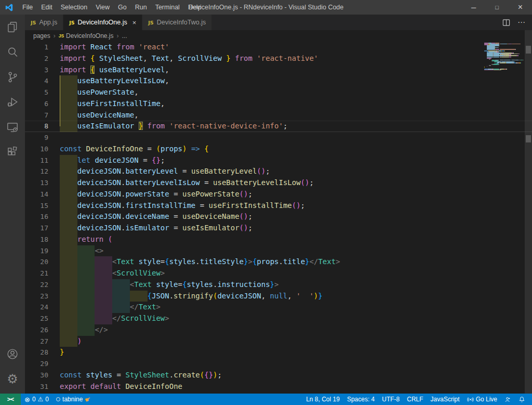 The height and width of the screenshot is (405, 532). I want to click on token: Text, so click(143, 284).